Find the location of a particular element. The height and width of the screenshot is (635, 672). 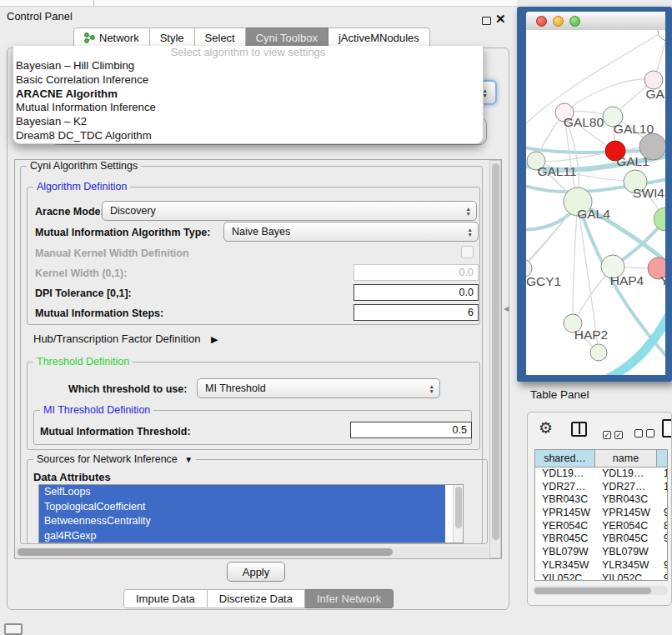

split-columns-icon is located at coordinates (579, 429).